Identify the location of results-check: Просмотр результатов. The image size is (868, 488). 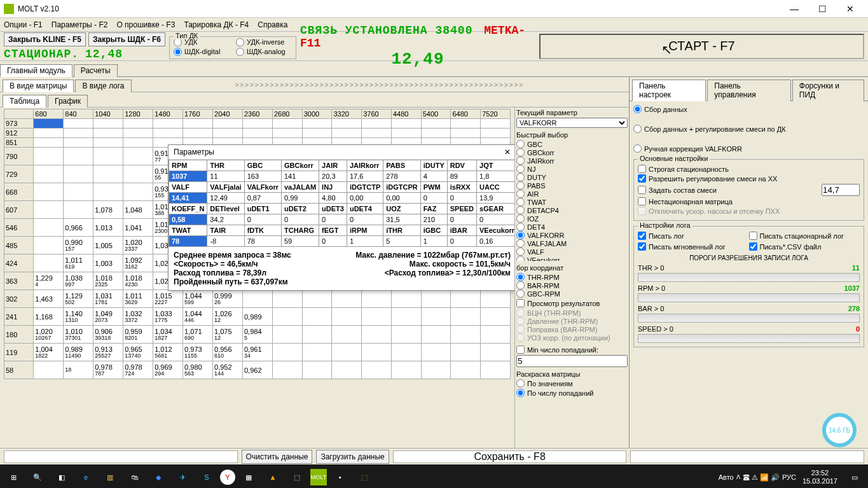
(572, 303).